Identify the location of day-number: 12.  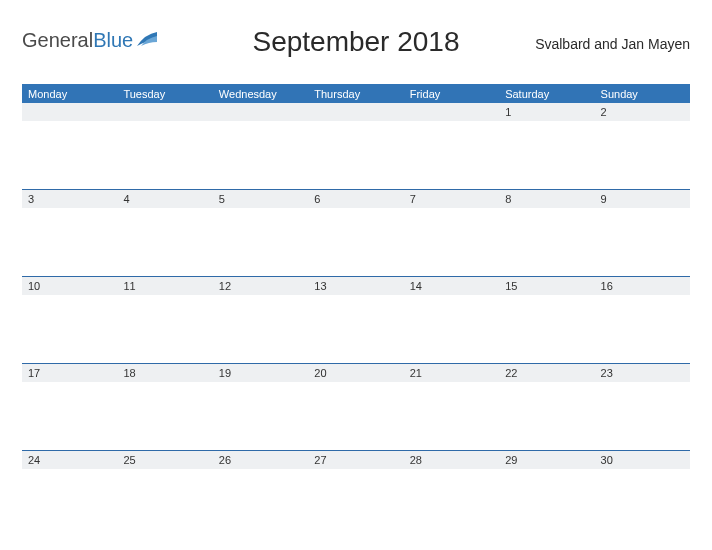
(260, 286).